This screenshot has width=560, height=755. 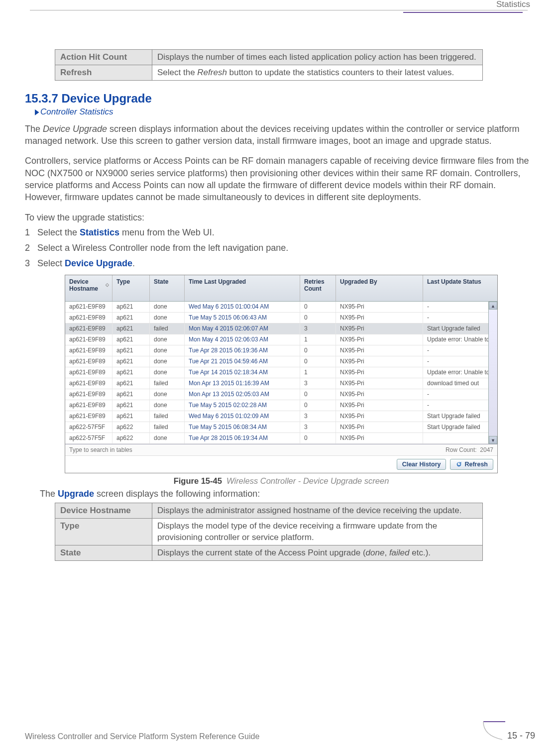 I want to click on table-row: State Displays the current state of the …, so click(x=269, y=553).